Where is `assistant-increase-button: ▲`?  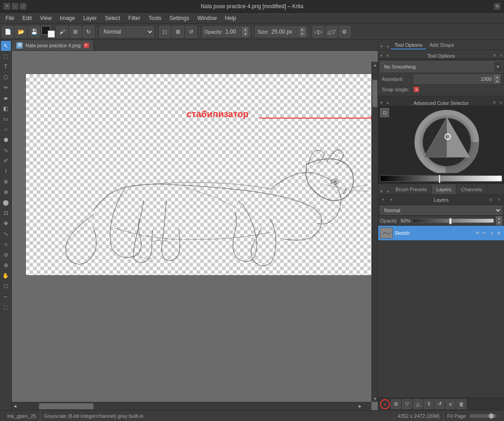
assistant-increase-button: ▲ is located at coordinates (497, 77).